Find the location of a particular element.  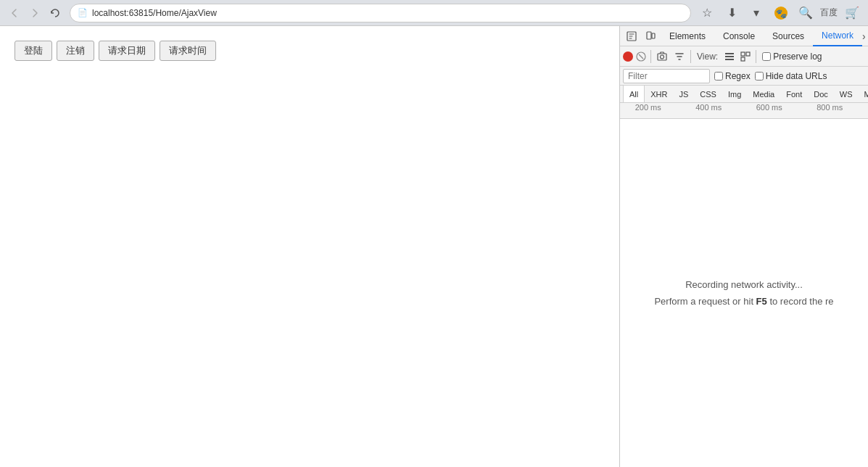

tab-elements: Elements is located at coordinates (687, 36).